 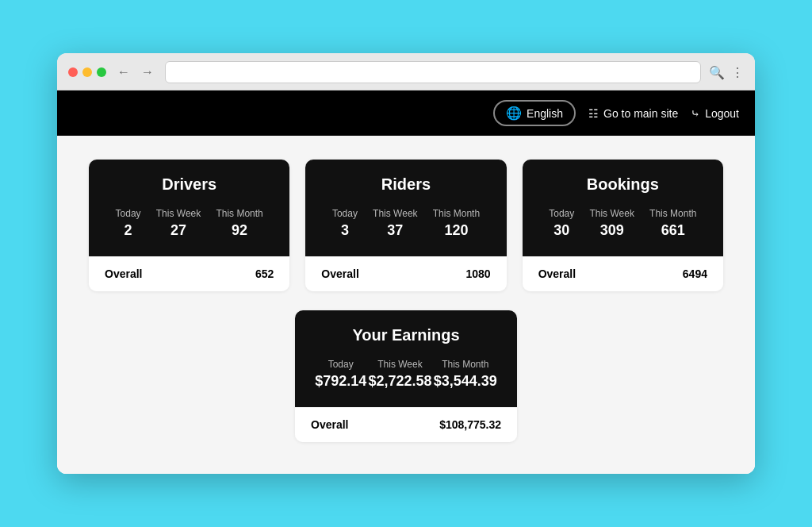 I want to click on riders-title: Riders, so click(x=406, y=184).